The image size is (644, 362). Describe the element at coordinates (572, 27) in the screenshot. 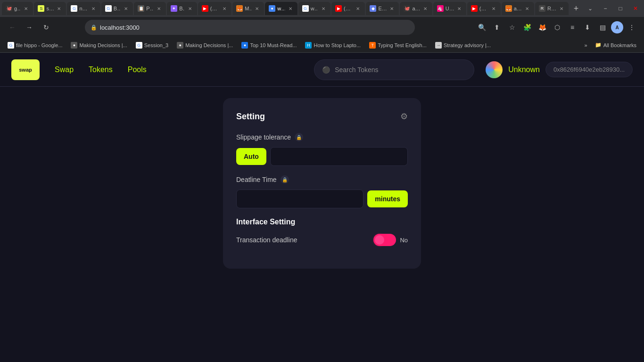

I see `list-icon: ≡` at that location.